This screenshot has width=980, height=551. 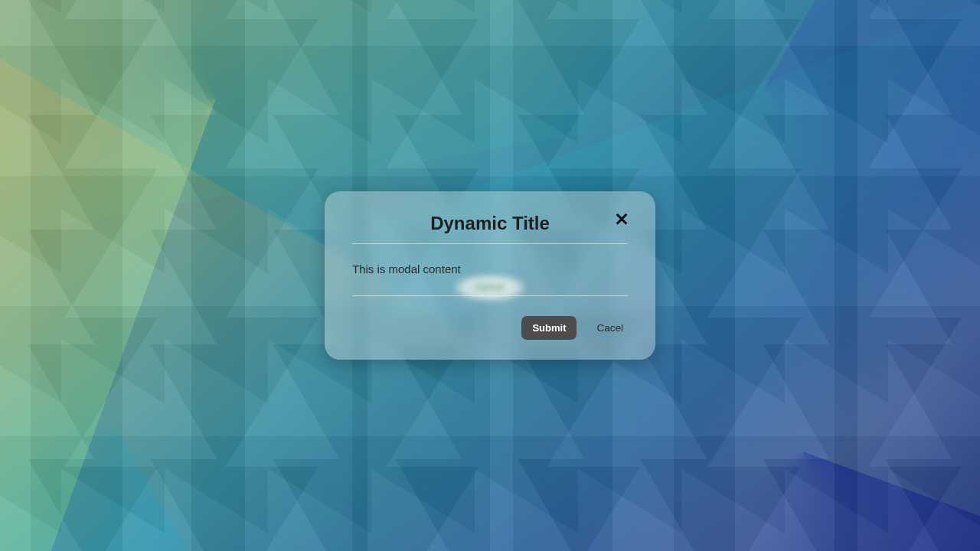 What do you see at coordinates (490, 269) in the screenshot?
I see `modal-content-text: This is modal content` at bounding box center [490, 269].